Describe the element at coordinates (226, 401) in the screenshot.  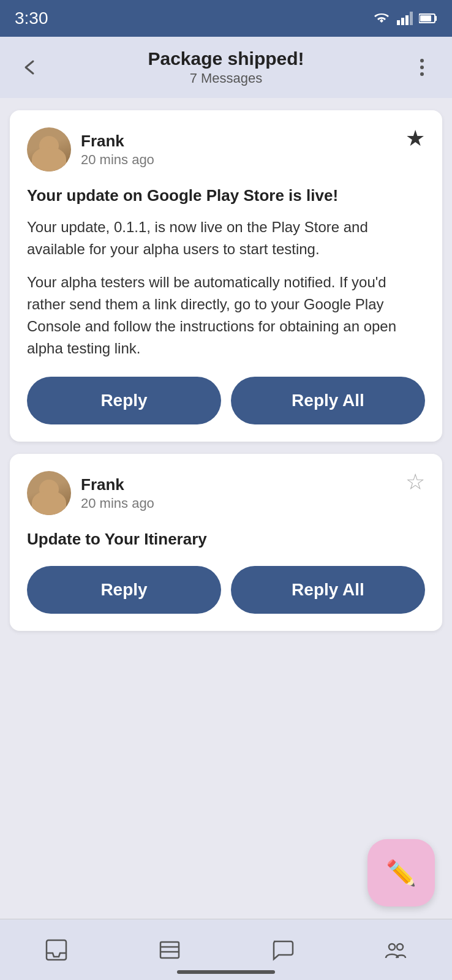
I see `action-buttons-1: Reply Reply All` at that location.